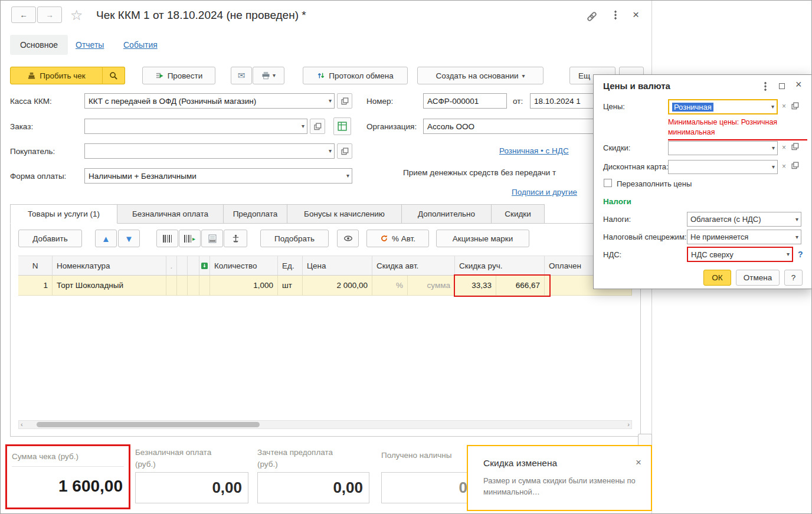  I want to click on fill-from-order-button, so click(342, 126).